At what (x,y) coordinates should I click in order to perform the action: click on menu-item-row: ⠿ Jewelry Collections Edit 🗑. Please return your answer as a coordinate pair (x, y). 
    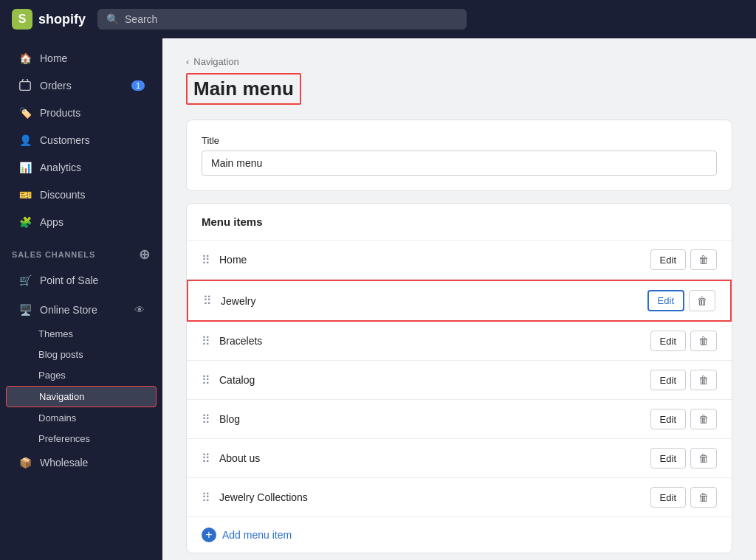
    Looking at the image, I should click on (459, 497).